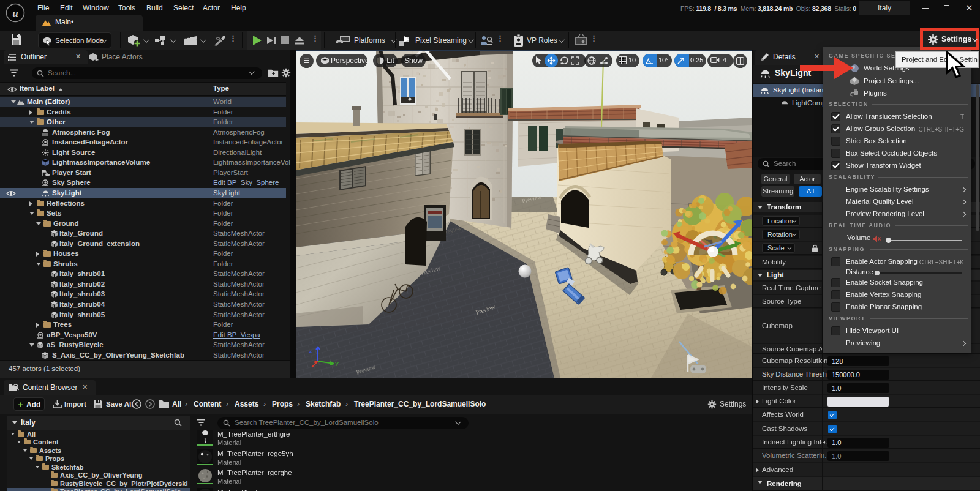 The width and height of the screenshot is (980, 491). Describe the element at coordinates (337, 364) in the screenshot. I see `svg-text: Y` at that location.